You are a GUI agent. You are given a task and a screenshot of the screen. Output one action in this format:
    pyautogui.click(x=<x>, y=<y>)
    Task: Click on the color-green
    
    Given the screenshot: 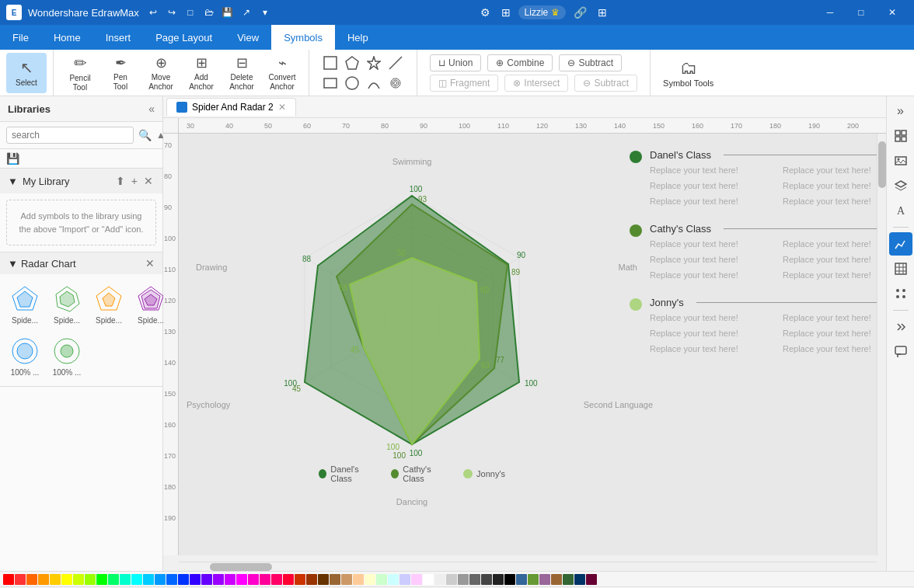 What is the action you would take?
    pyautogui.click(x=102, y=579)
    